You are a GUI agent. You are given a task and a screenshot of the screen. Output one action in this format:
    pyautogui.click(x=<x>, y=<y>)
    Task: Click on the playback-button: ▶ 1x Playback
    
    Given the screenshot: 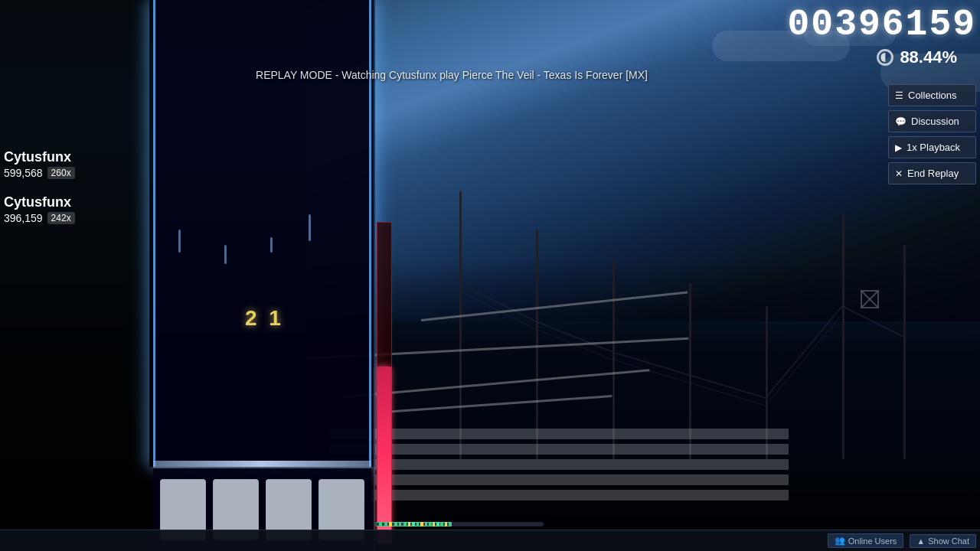 What is the action you would take?
    pyautogui.click(x=933, y=147)
    